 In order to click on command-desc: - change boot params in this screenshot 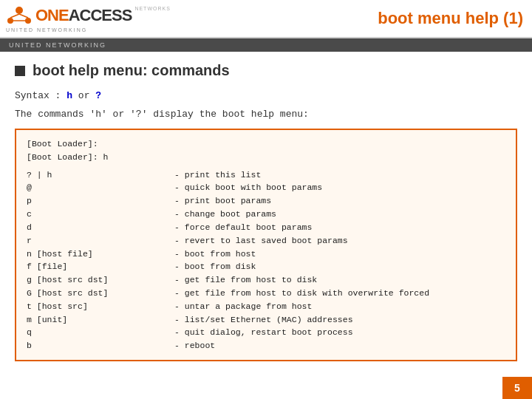, I will do `click(340, 214)`.